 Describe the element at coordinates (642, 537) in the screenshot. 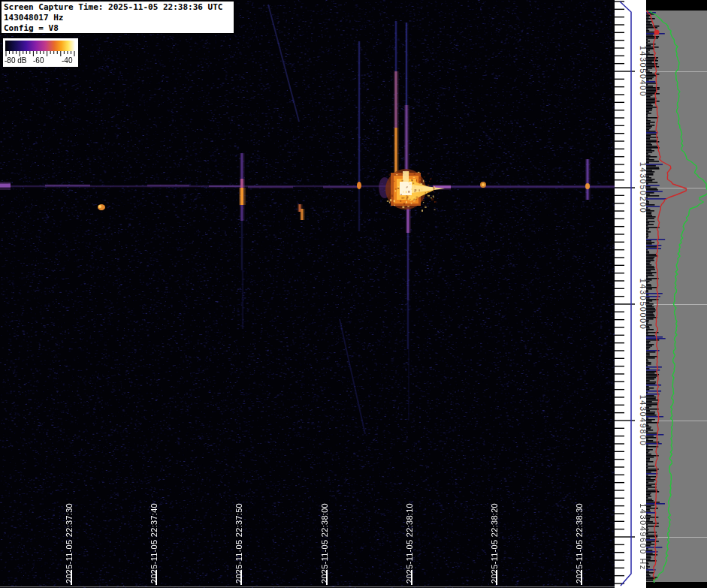

I see `freq-tick-label: 143049600 Hz` at that location.